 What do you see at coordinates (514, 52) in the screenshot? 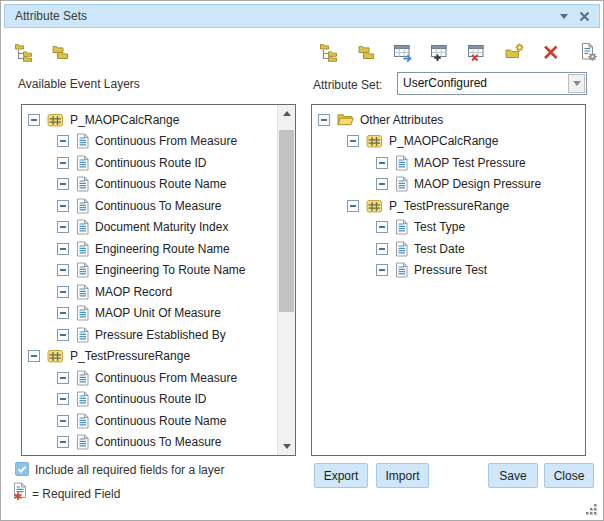
I see `folder-gear-icon` at bounding box center [514, 52].